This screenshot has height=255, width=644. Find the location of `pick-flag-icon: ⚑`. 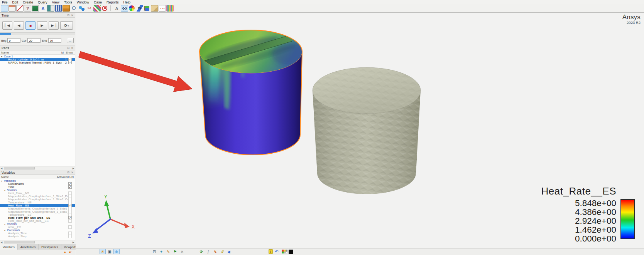

pick-flag-icon: ⚑ is located at coordinates (175, 252).